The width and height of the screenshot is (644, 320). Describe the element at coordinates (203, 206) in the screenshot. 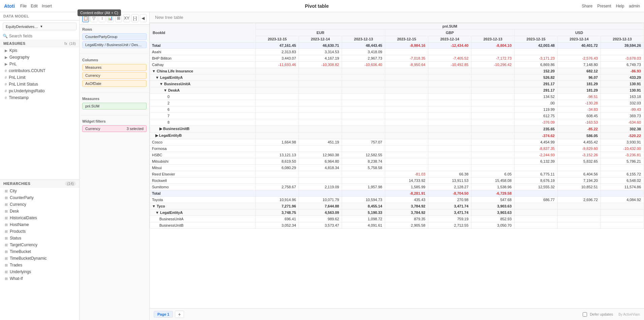

I see `row-label: ▼ Tyco` at that location.